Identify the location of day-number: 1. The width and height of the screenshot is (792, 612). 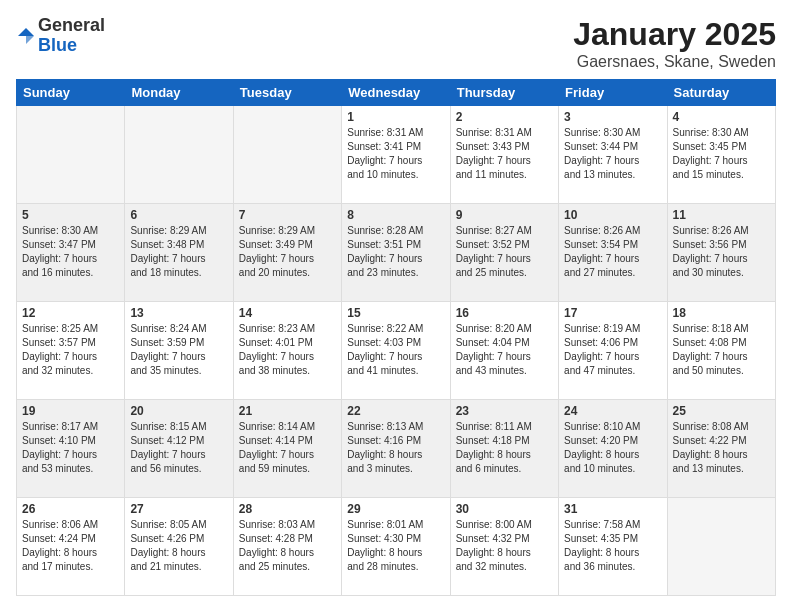
(396, 117).